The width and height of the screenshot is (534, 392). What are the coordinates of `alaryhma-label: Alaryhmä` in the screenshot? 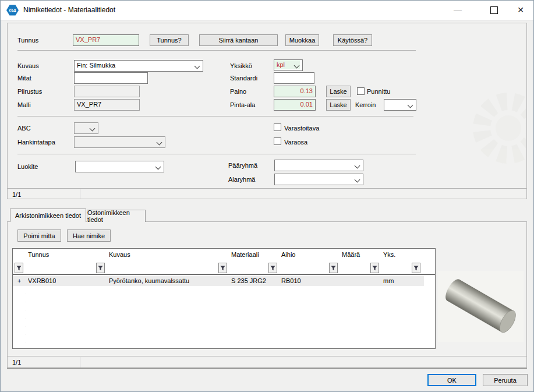 It's located at (242, 179).